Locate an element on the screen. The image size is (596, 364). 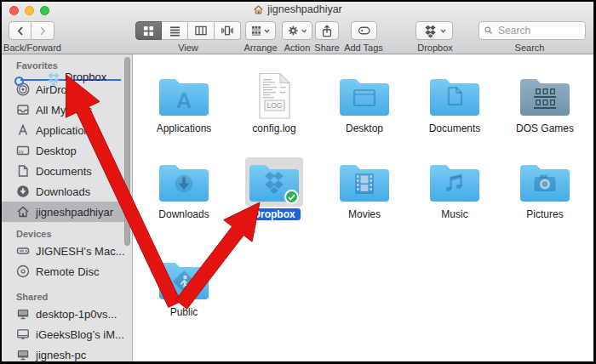
file-item-documents: Documents is located at coordinates (455, 114).